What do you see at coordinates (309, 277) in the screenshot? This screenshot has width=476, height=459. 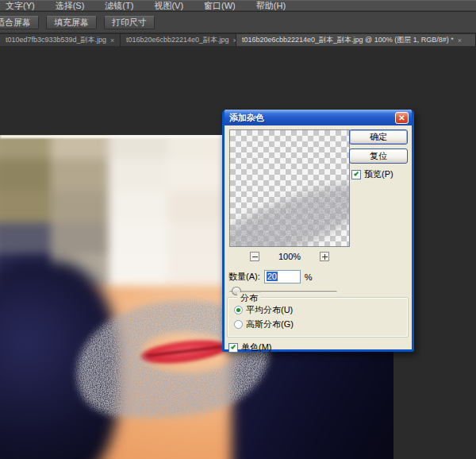 I see `amount-unit: %` at bounding box center [309, 277].